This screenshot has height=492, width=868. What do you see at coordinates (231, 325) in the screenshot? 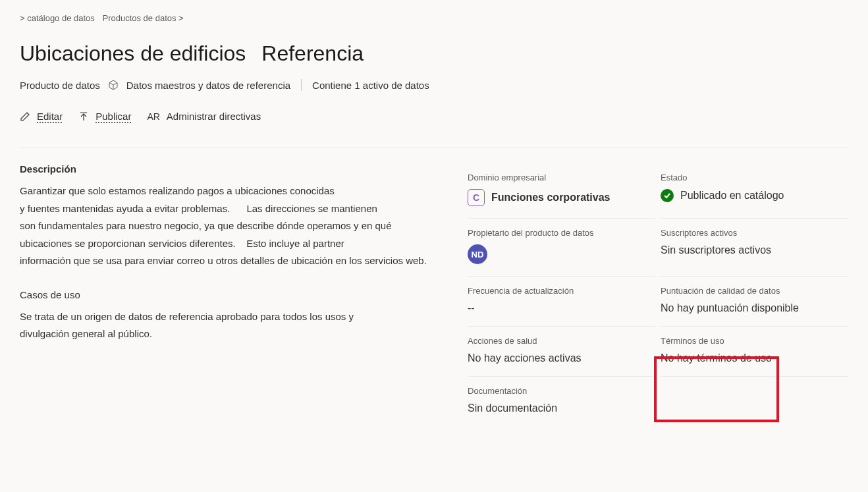
I see `usecases-text: Se trata de un origen de datos de refere…` at bounding box center [231, 325].